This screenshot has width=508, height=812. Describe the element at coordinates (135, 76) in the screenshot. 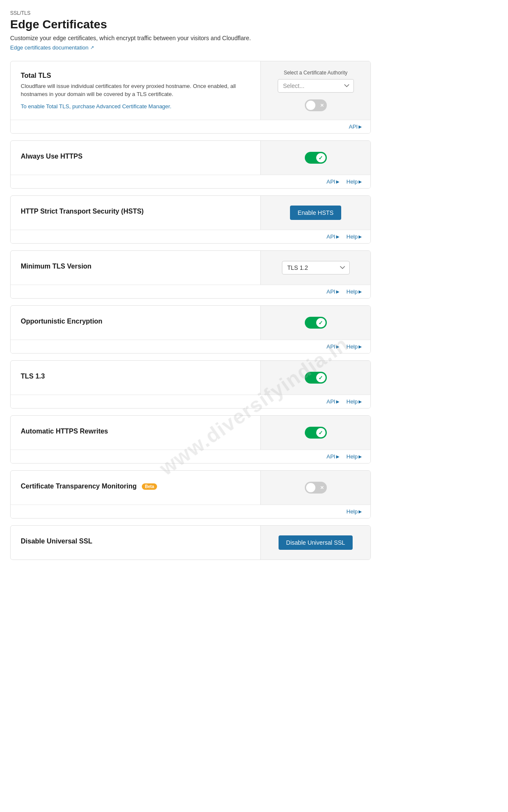

I see `total-tls-title: Total TLS` at that location.